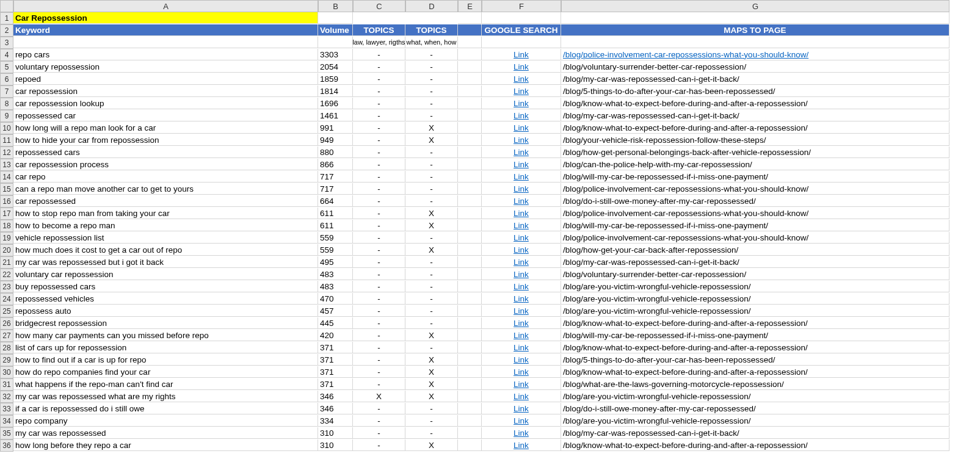  Describe the element at coordinates (166, 92) in the screenshot. I see `keyword-cell: car repossession` at that location.